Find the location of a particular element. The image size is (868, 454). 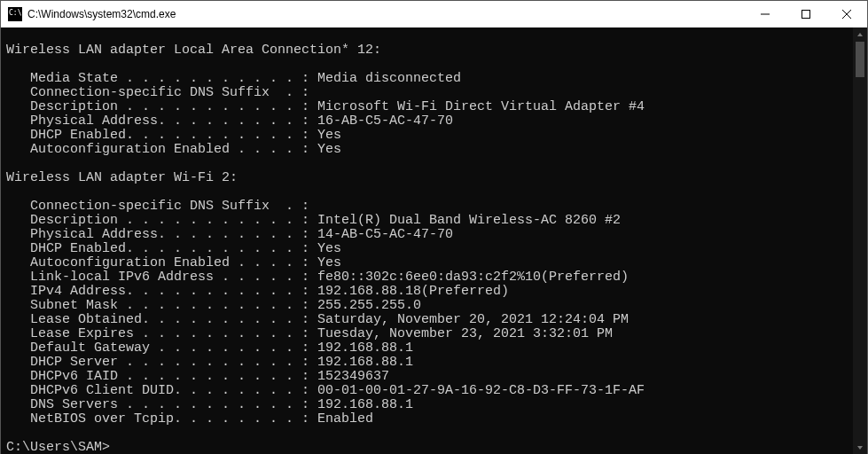

window-title: C:\Windows\system32\cmd.exe is located at coordinates (101, 14).